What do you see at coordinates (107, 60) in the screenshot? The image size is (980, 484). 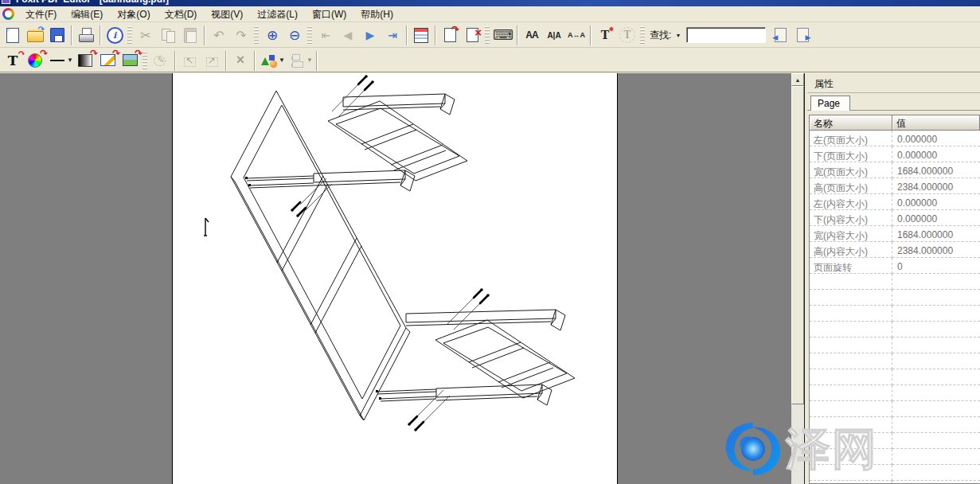 I see `edit-image-object-button` at bounding box center [107, 60].